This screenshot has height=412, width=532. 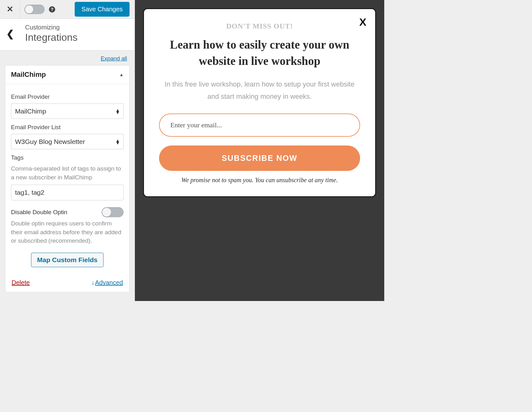 What do you see at coordinates (67, 58) in the screenshot?
I see `expand-all-row: Expand all` at bounding box center [67, 58].